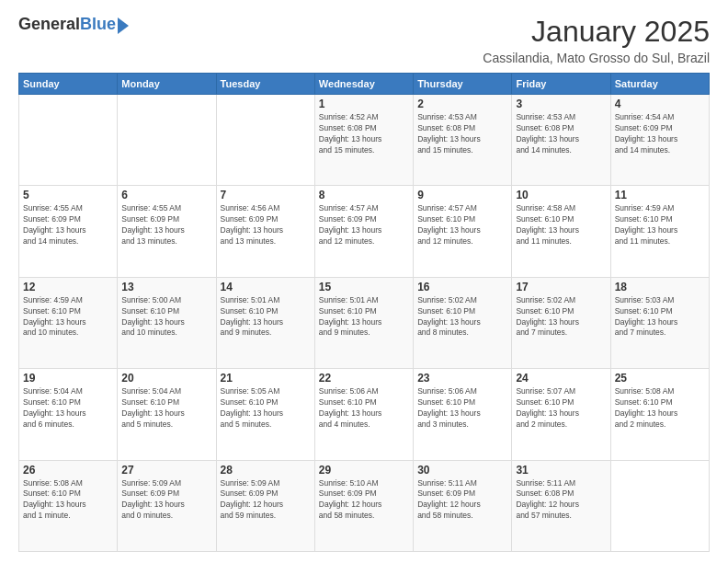 The width and height of the screenshot is (728, 563). What do you see at coordinates (68, 85) in the screenshot?
I see `weekday-header-sunday: Sunday` at bounding box center [68, 85].